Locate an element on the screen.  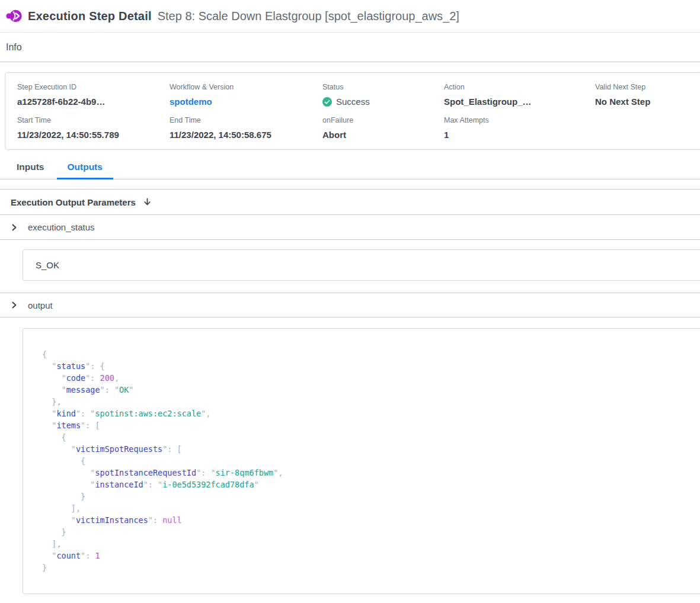
workflow-link: spotdemo is located at coordinates (246, 102).